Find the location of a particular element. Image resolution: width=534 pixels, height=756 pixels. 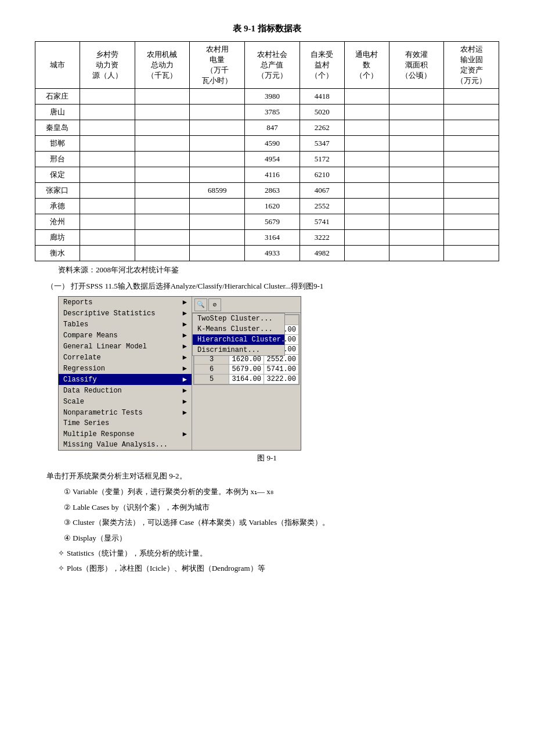

menu-item-label: Regression is located at coordinates (84, 369).